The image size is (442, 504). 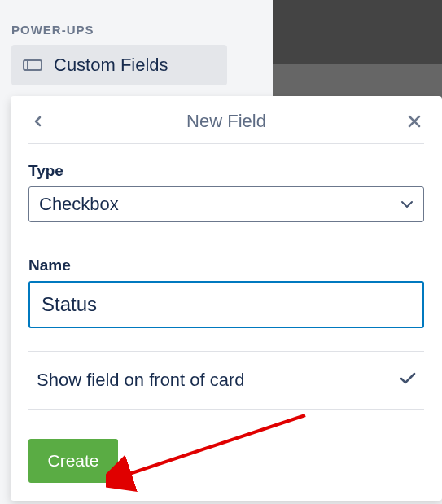 I want to click on bg-dark-top, so click(x=357, y=32).